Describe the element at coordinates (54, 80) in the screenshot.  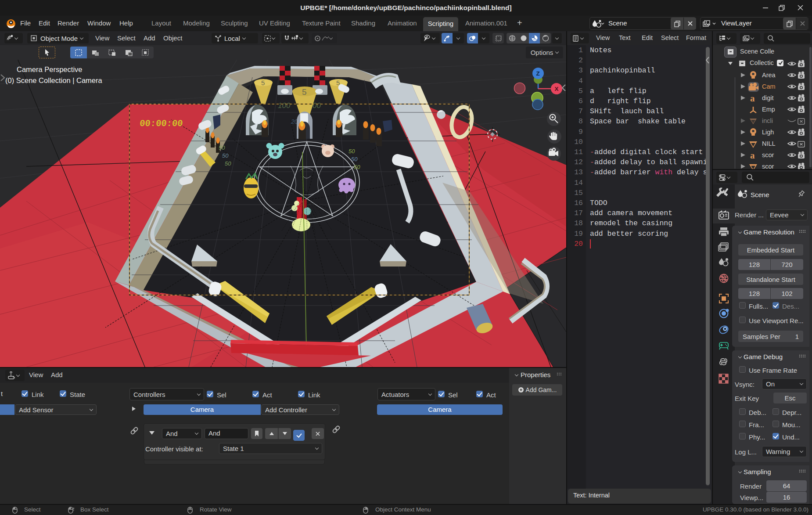
I see `svg-text: (0) Scene Collection | Camera` at that location.